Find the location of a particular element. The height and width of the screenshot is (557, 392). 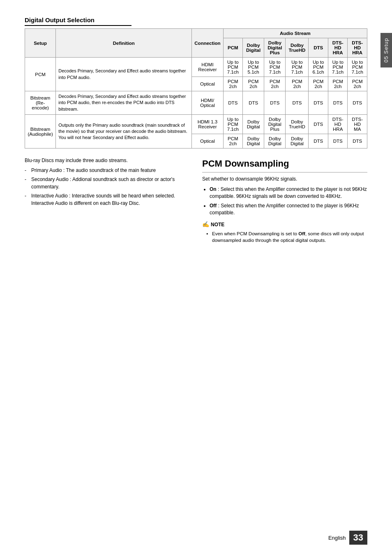

val-au-opt-pcm: PCM 2ch is located at coordinates (233, 142).